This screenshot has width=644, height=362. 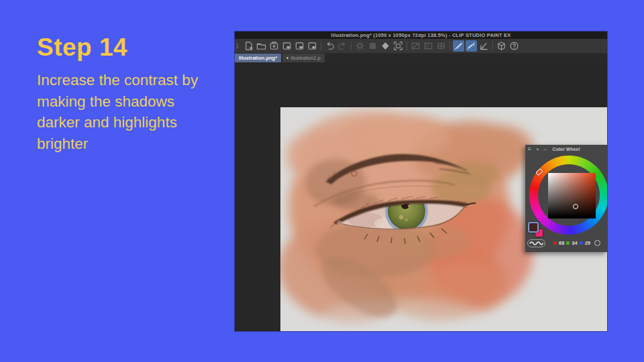 What do you see at coordinates (258, 58) in the screenshot?
I see `tab-label: Illustration.png*` at bounding box center [258, 58].